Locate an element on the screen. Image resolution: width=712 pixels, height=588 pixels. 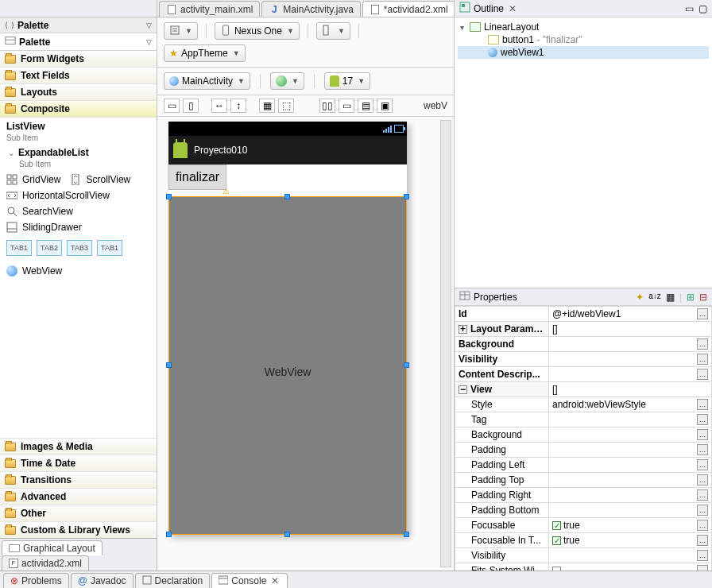
theme-select: ★ AppTheme ▼ is located at coordinates (205, 53).